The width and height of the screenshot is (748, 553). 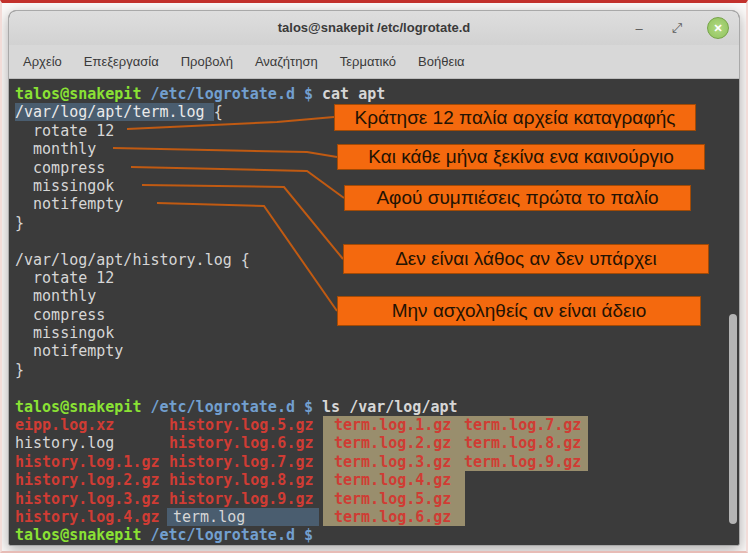 I want to click on minimize-button: –, so click(x=639, y=28).